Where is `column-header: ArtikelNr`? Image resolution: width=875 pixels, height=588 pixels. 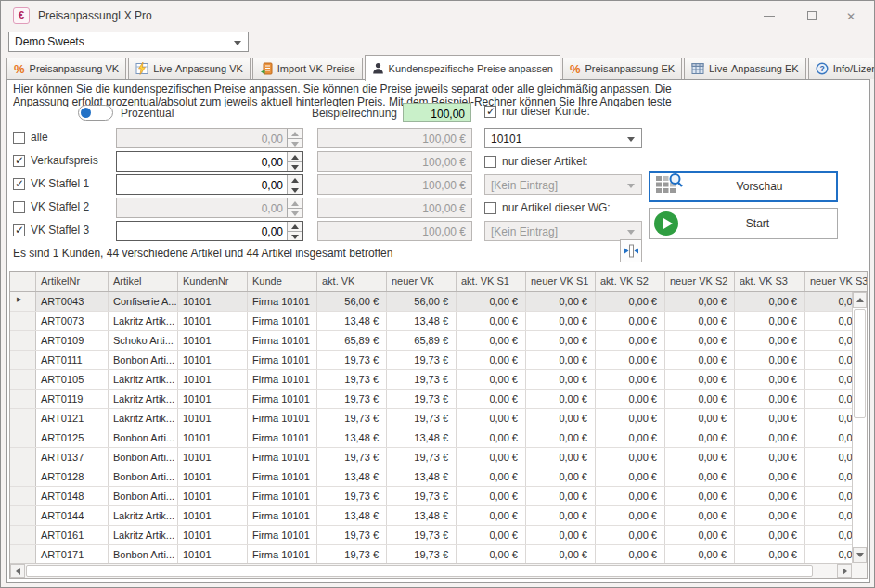
column-header: ArtikelNr is located at coordinates (72, 282).